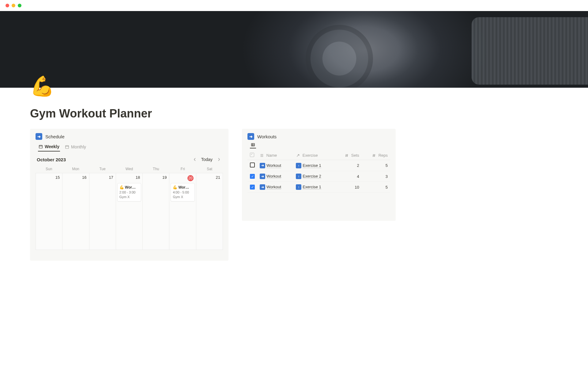 Image resolution: width=588 pixels, height=368 pixels. What do you see at coordinates (78, 147) in the screenshot?
I see `tab-monthly-label: Monthly` at bounding box center [78, 147].